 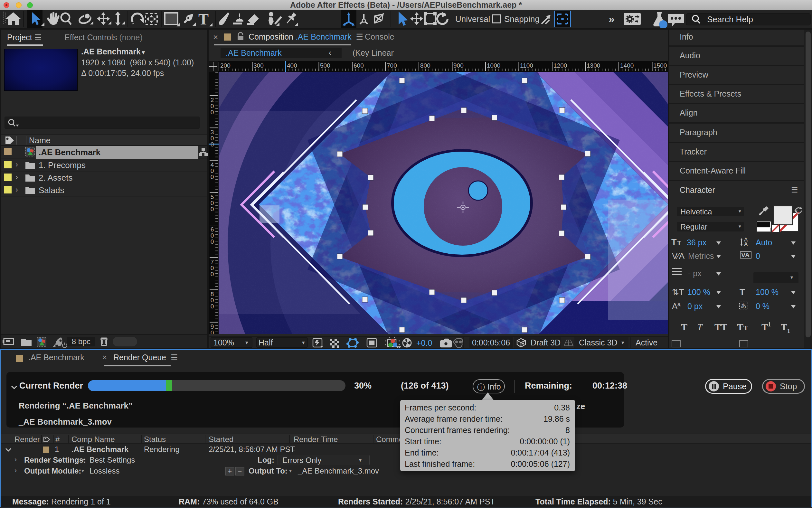 I want to click on svg-text: 1500, so click(x=660, y=66).